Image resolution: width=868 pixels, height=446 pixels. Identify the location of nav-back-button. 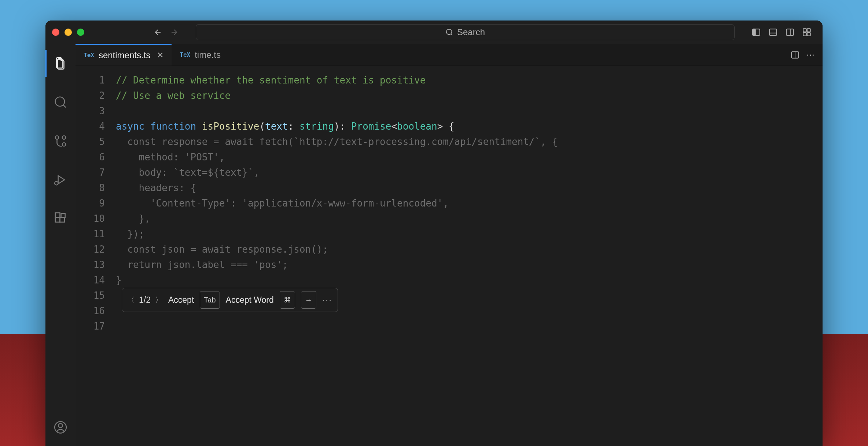
(158, 32).